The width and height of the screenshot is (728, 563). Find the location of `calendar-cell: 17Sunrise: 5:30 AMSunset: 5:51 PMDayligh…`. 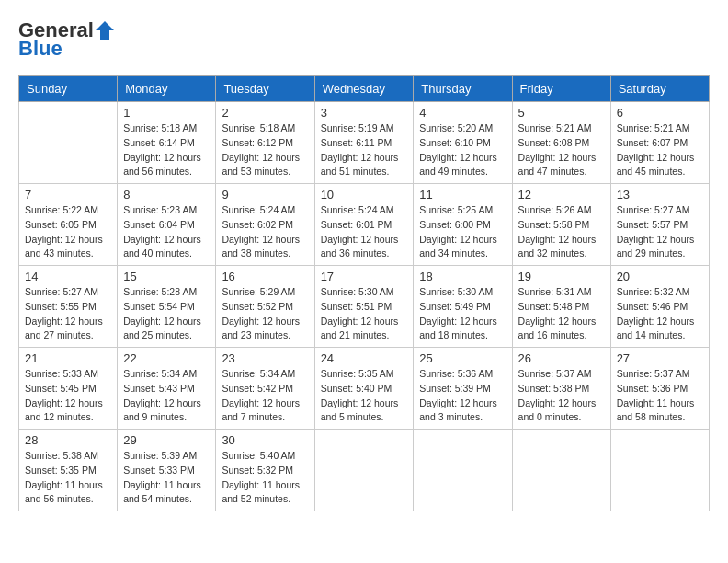

calendar-cell: 17Sunrise: 5:30 AMSunset: 5:51 PMDayligh… is located at coordinates (364, 307).